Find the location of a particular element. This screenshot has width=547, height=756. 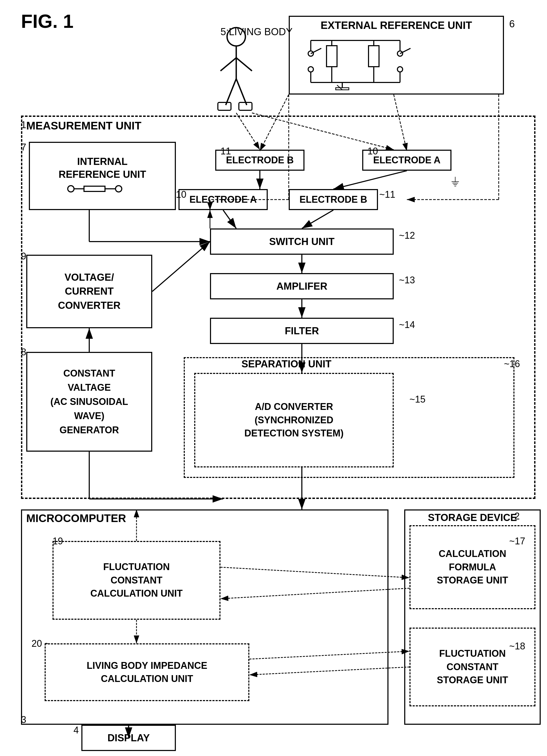

separation-unit-label: SEPARATION UNIT is located at coordinates (286, 364).